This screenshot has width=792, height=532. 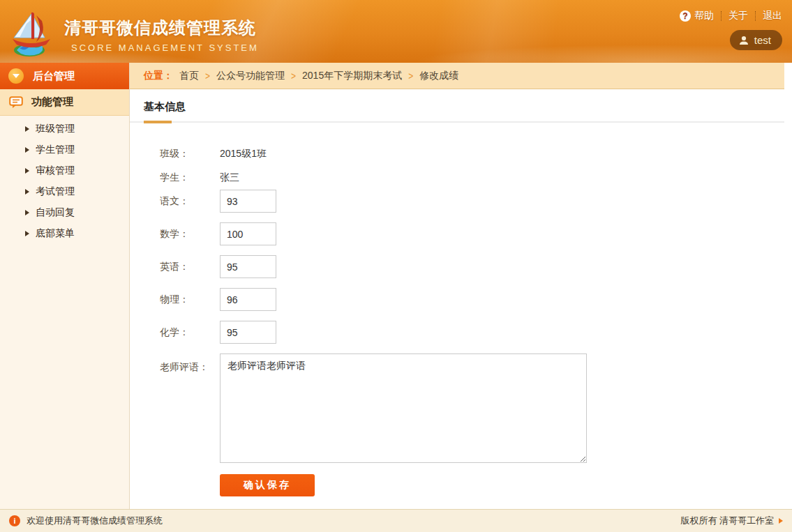 What do you see at coordinates (248, 201) in the screenshot?
I see `chinese-score-input` at bounding box center [248, 201].